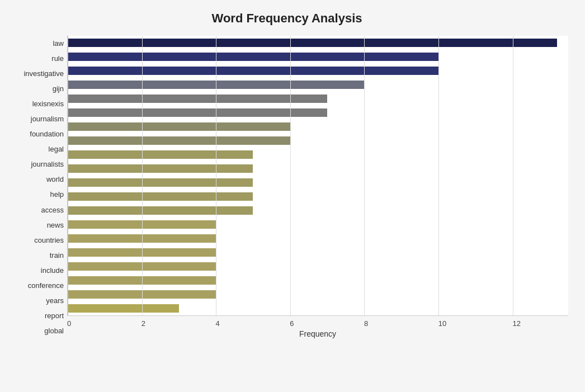 The image size is (585, 392). What do you see at coordinates (35, 119) in the screenshot?
I see `y-label: journalism` at bounding box center [35, 119].